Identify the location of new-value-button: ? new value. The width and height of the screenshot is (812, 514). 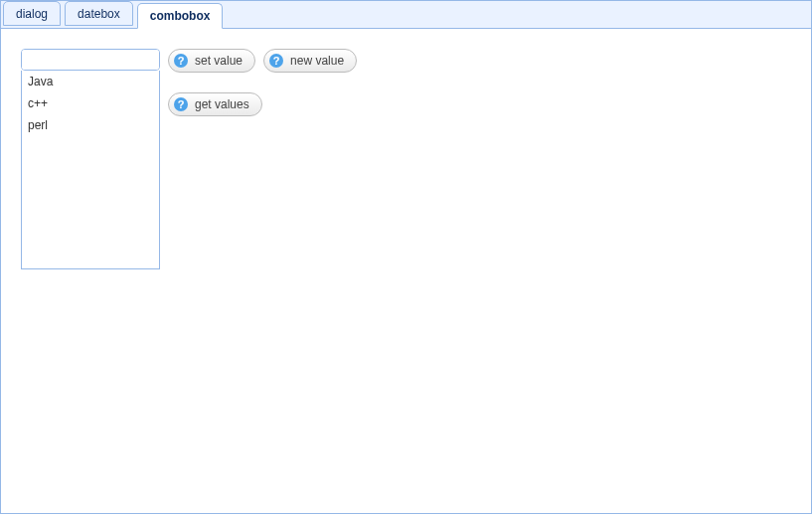
(310, 61).